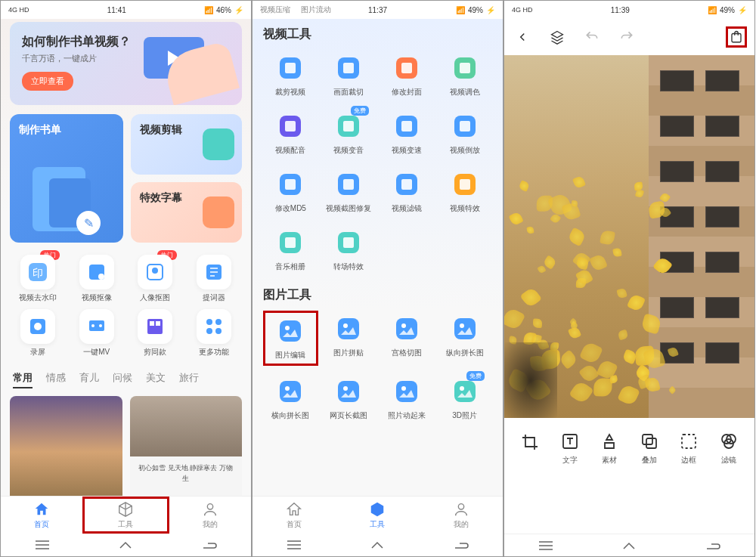  Describe the element at coordinates (407, 76) in the screenshot. I see `video-tool-2: 修改封面` at that location.